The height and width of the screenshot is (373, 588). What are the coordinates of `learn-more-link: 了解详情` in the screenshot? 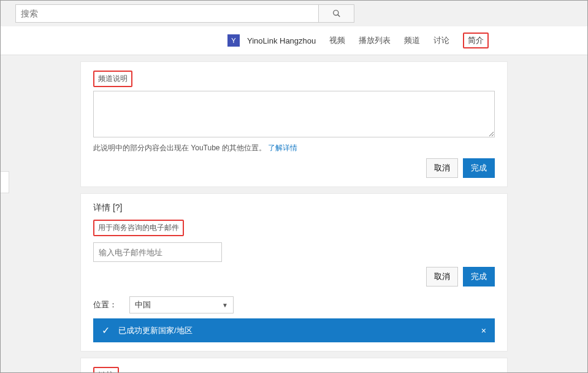 It's located at (283, 148).